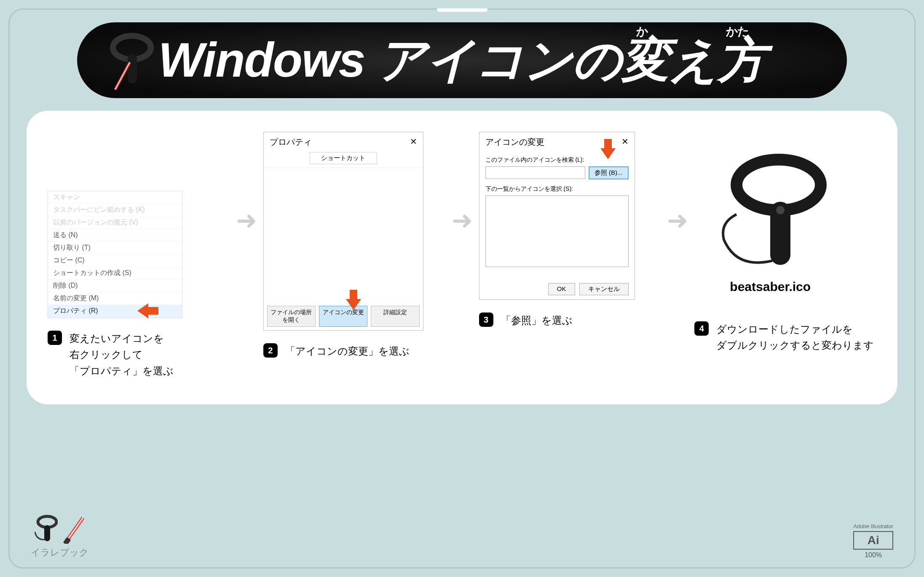 The height and width of the screenshot is (577, 924). What do you see at coordinates (462, 10) in the screenshot?
I see `top-notch` at bounding box center [462, 10].